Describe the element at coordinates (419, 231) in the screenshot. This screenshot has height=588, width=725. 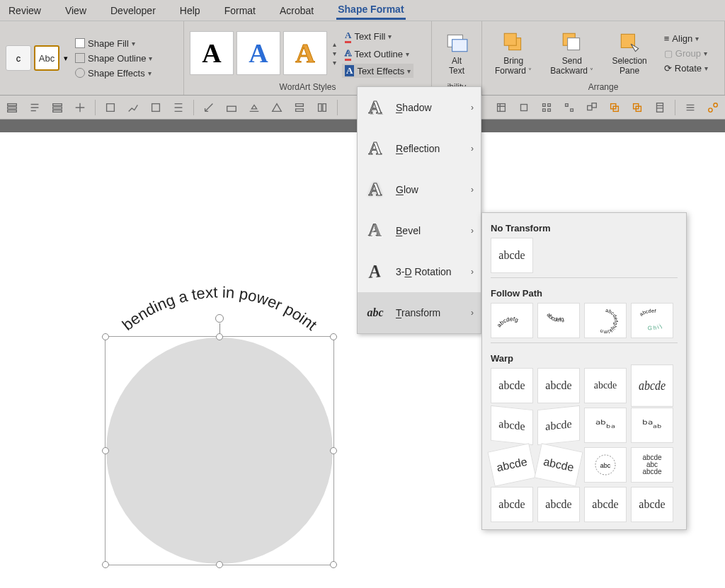
I see `menu-bevel: A Bevel ›` at that location.